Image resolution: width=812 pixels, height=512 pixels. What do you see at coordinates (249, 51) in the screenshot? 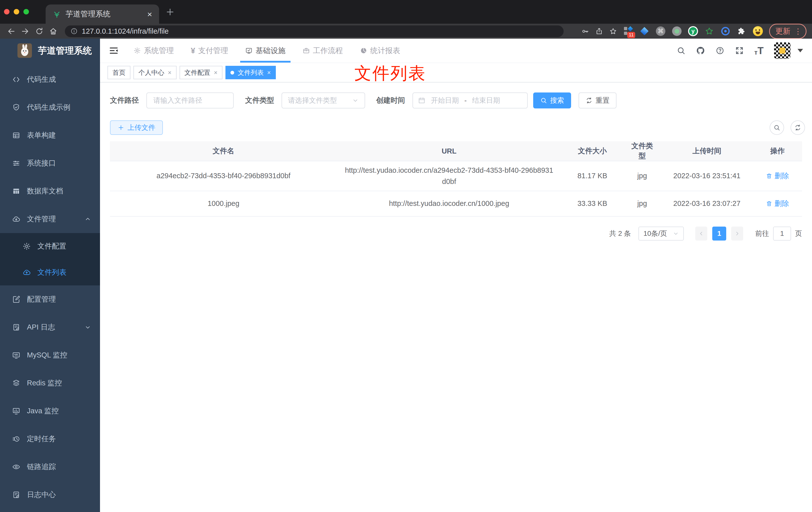
I see `monitor-check-icon` at bounding box center [249, 51].